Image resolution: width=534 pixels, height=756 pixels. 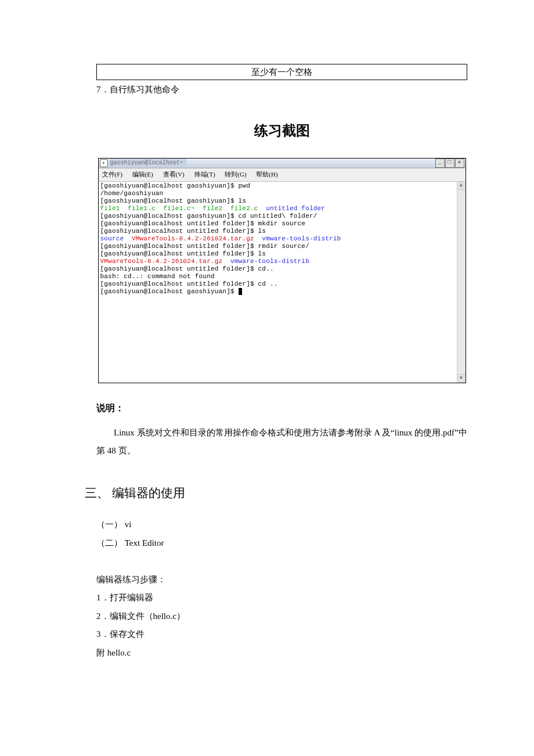 I want to click on menu-goto: 转到(G), so click(x=236, y=174).